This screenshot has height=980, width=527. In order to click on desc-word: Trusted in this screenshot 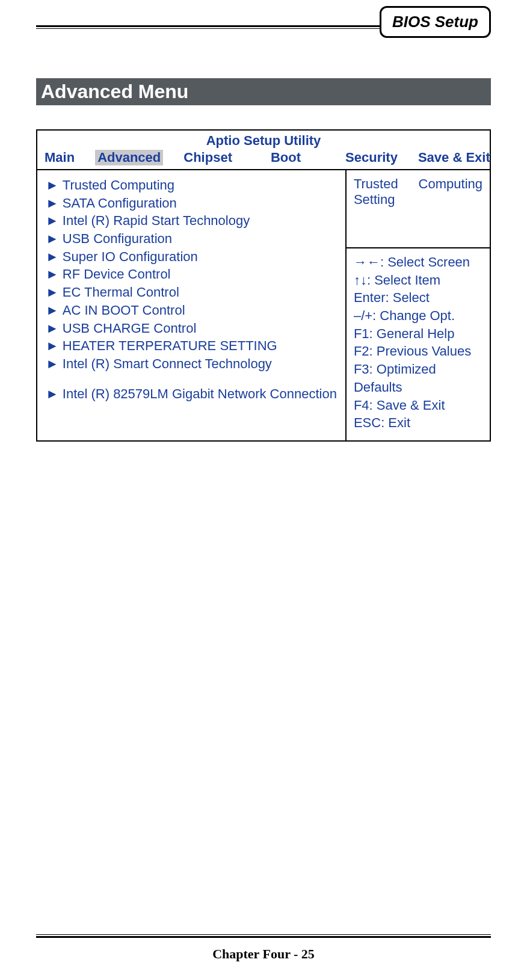, I will do `click(376, 184)`.